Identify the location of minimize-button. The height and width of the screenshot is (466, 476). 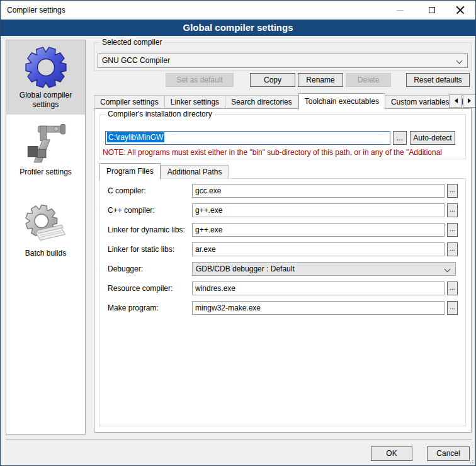
(400, 10).